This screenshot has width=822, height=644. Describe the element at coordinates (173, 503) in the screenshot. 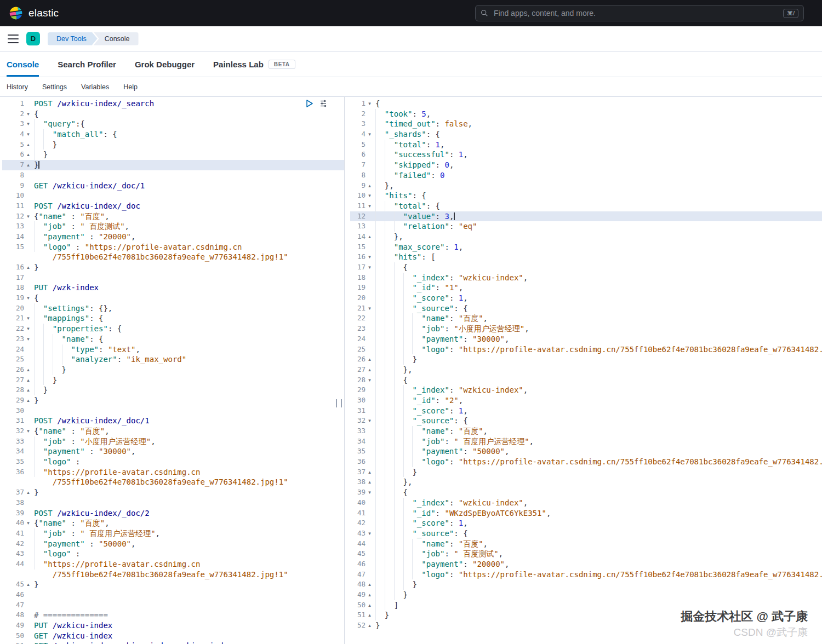

I see `code-line: 38` at that location.